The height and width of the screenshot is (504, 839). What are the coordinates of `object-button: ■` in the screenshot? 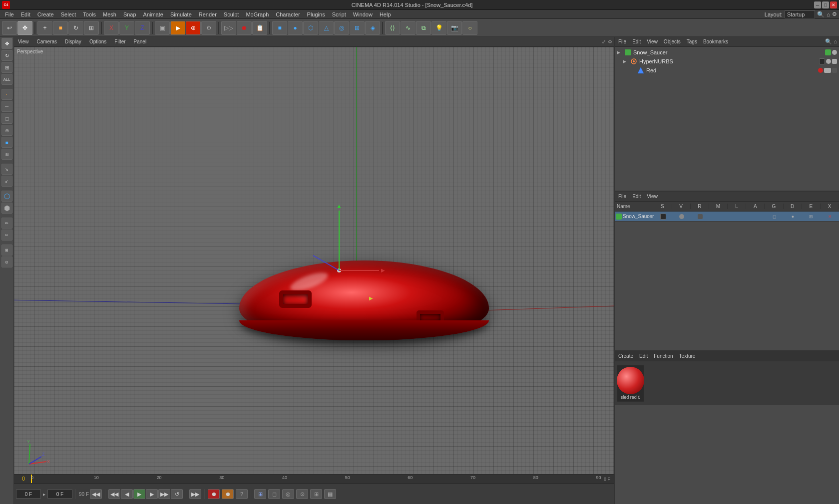 It's located at (60, 28).